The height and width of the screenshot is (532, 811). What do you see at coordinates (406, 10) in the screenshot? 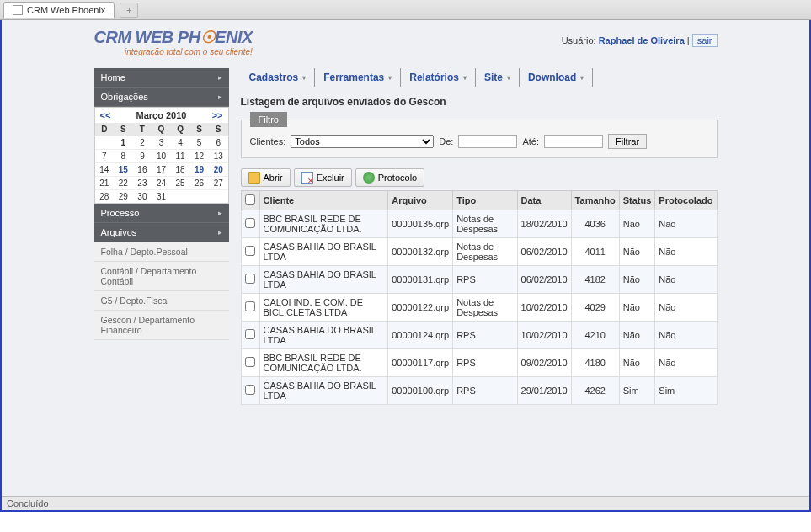
I see `browser-tabs-bar: CRM Web Phoenix +` at bounding box center [406, 10].